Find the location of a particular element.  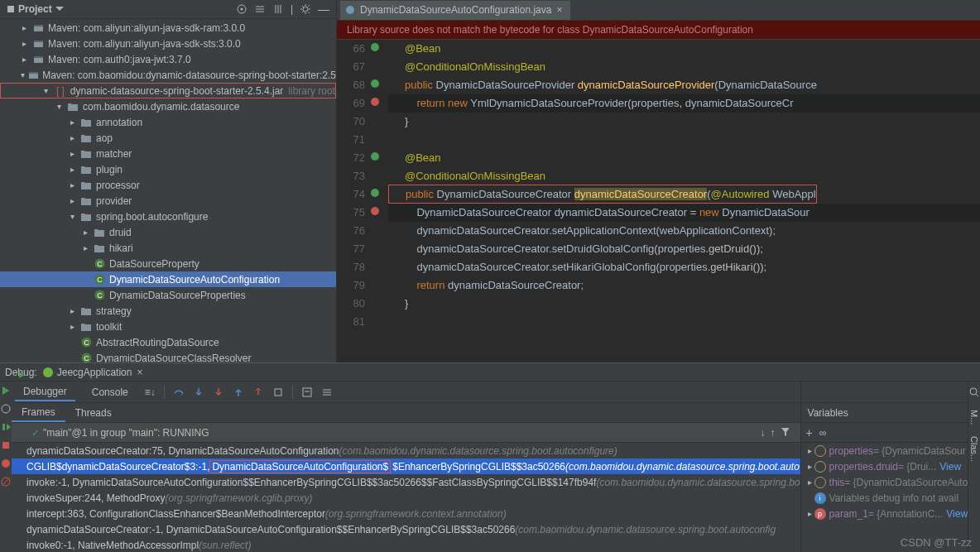

tab-threads: Threads is located at coordinates (94, 413).